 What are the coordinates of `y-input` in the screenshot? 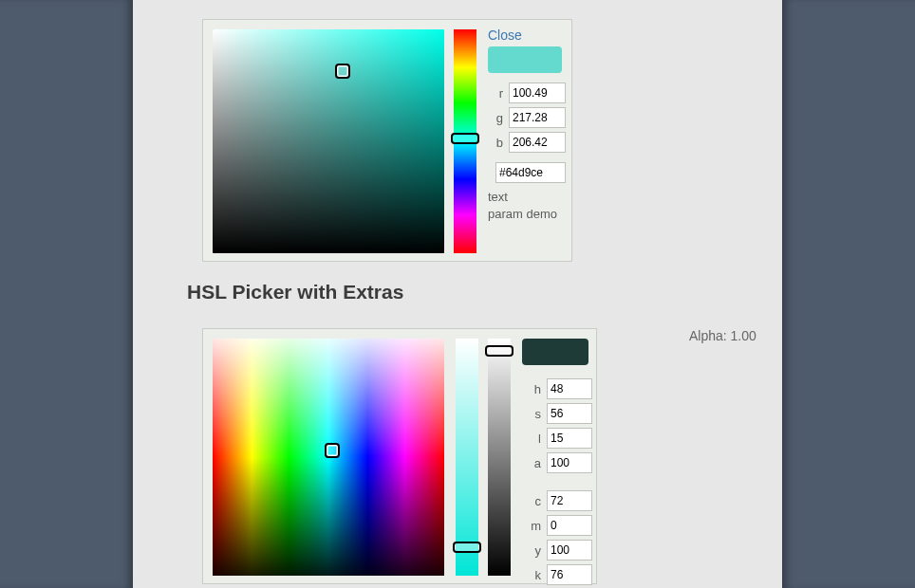 It's located at (570, 550).